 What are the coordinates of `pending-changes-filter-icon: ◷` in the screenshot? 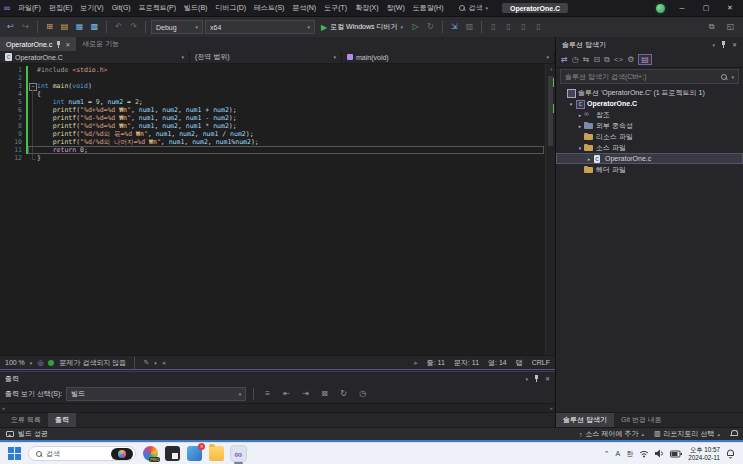 It's located at (576, 60).